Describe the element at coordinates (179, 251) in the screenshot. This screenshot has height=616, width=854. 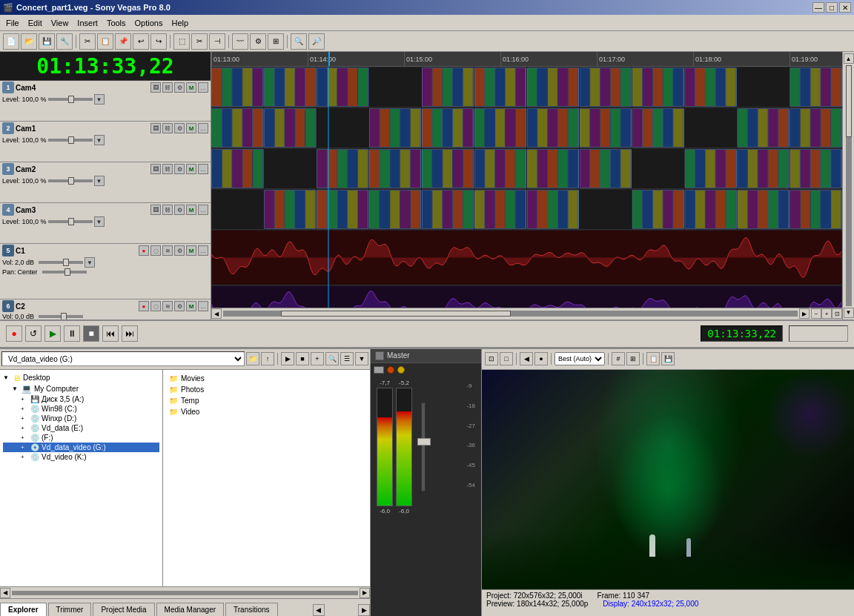
I see `c1-settings: ⚙` at that location.